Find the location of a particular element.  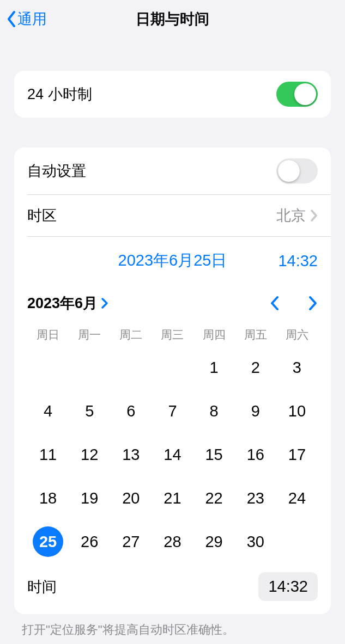

month-picker-button: 2023年6月 is located at coordinates (68, 303).